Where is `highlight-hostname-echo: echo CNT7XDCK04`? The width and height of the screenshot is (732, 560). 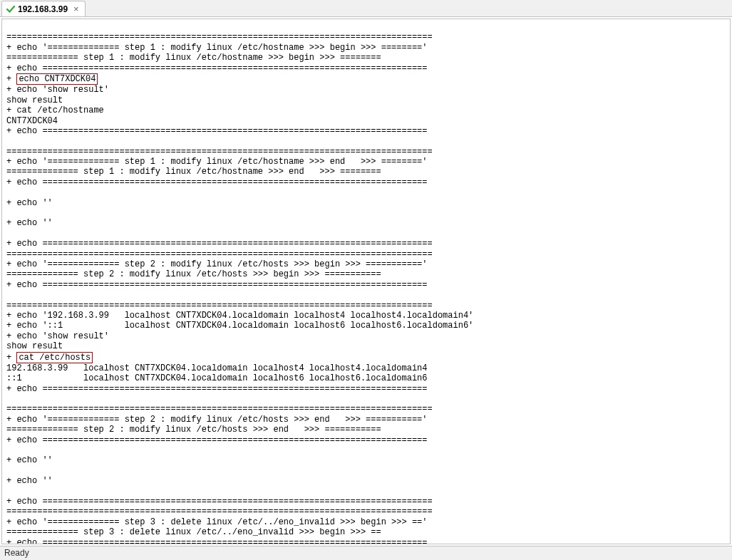 highlight-hostname-echo: echo CNT7XDCK04 is located at coordinates (57, 79).